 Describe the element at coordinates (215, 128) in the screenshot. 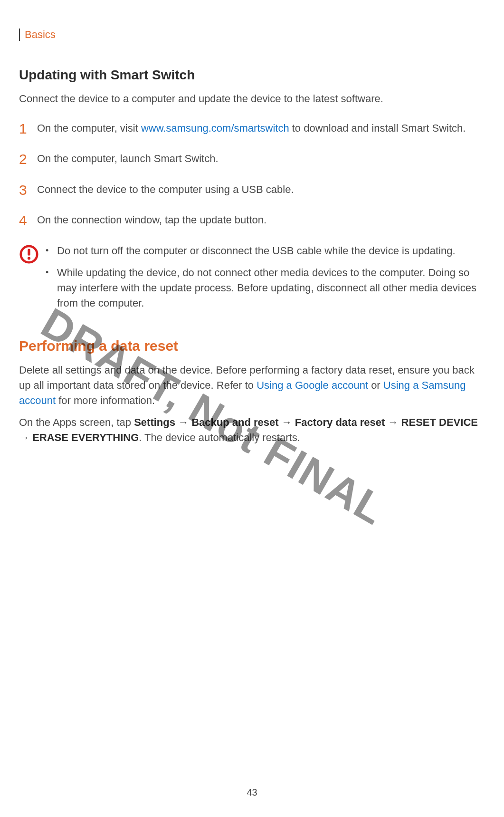

I see `smartswitch-link: www.samsung.com/smartswitch` at that location.